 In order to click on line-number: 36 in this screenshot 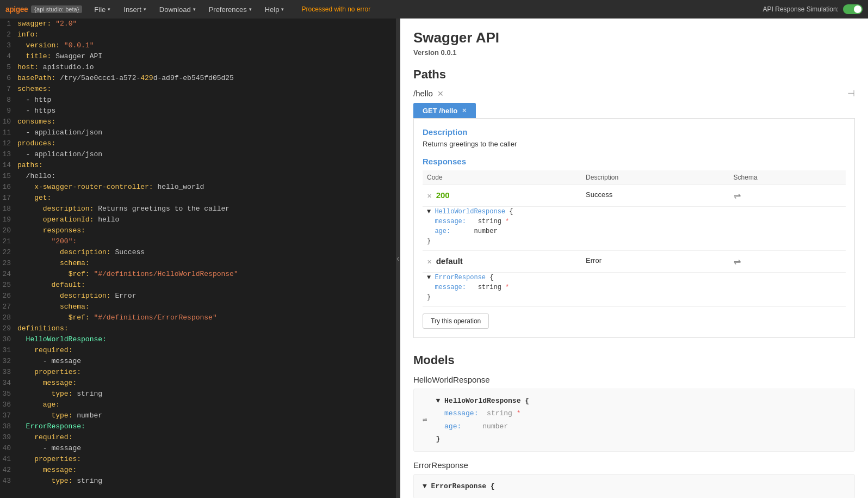, I will do `click(9, 405)`.